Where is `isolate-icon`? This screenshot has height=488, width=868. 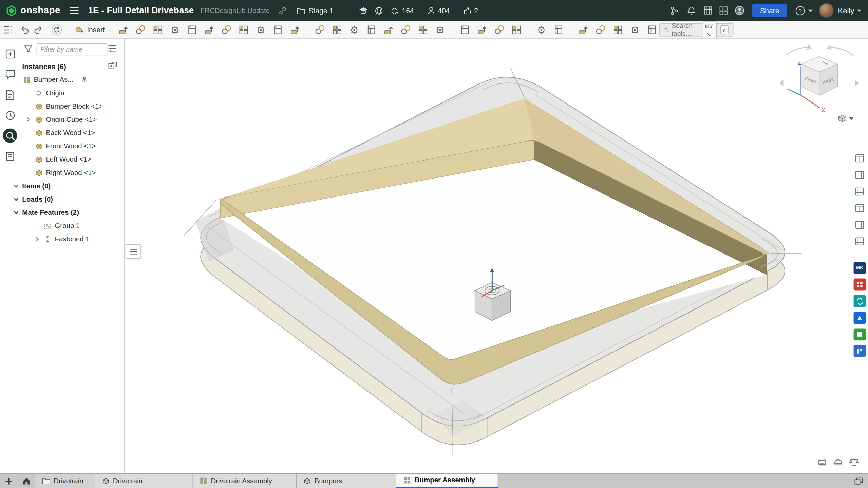 isolate-icon is located at coordinates (618, 30).